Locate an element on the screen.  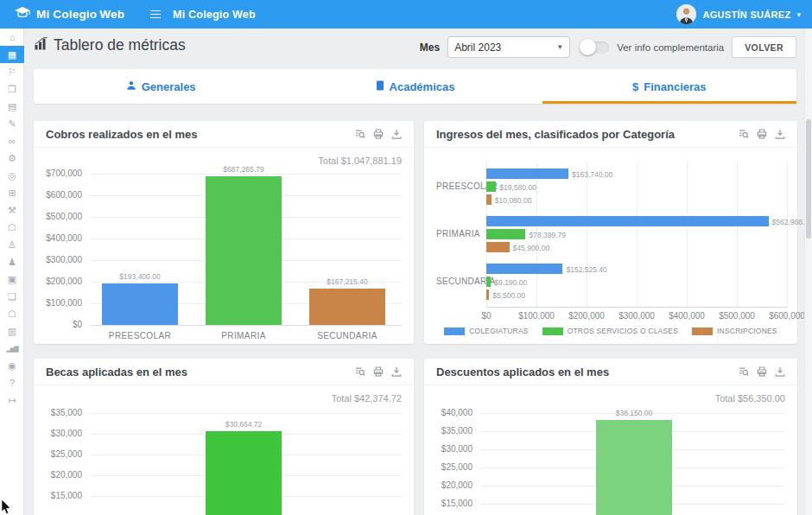
bar-value-label: $163,740.00 is located at coordinates (593, 175).